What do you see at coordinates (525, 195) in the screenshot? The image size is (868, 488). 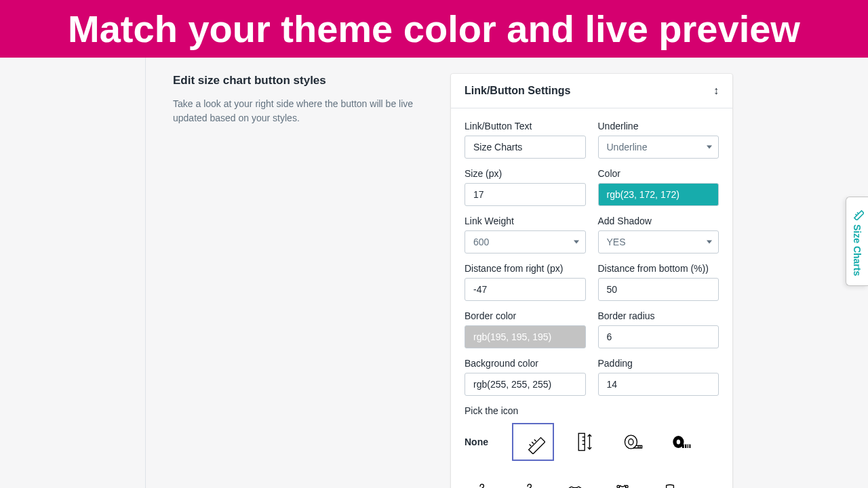 I see `size-input` at bounding box center [525, 195].